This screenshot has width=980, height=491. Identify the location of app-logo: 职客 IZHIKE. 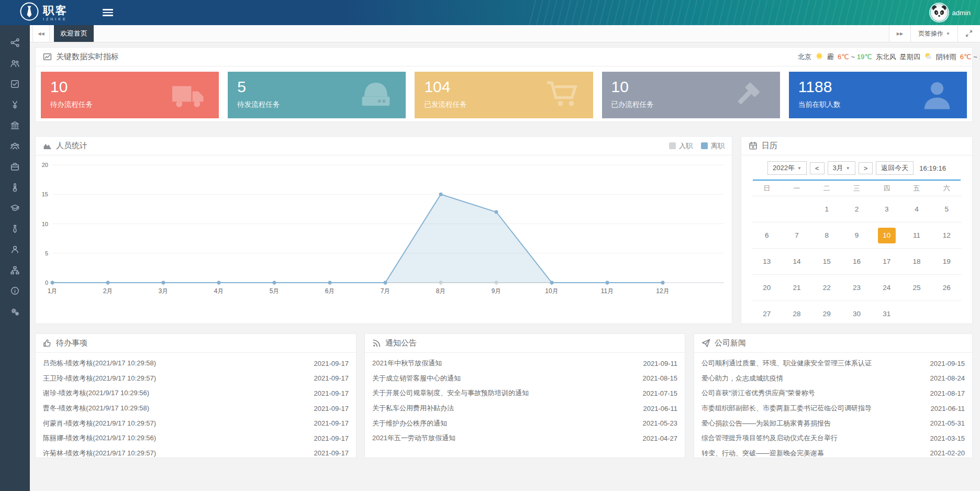
(44, 13).